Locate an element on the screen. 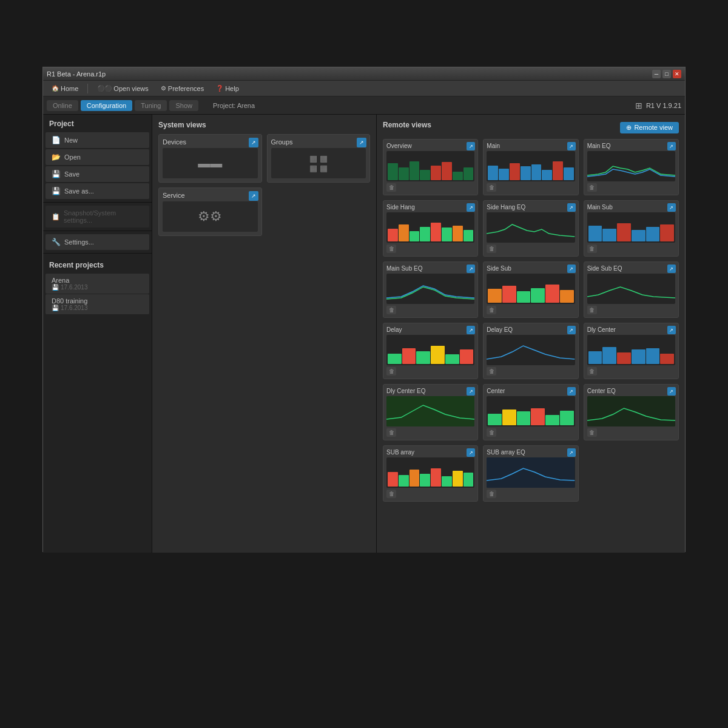 This screenshot has width=728, height=728. main-sub-open-btn: ↗ is located at coordinates (672, 207).